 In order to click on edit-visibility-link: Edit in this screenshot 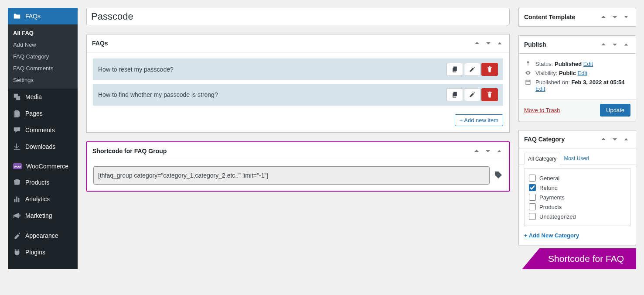, I will do `click(583, 73)`.